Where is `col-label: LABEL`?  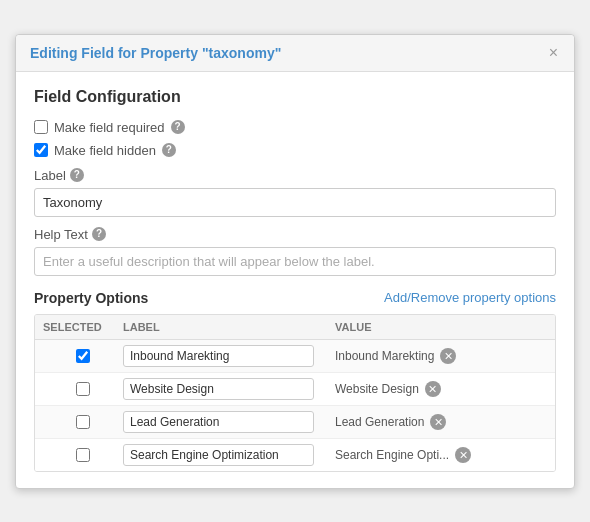 col-label: LABEL is located at coordinates (229, 327).